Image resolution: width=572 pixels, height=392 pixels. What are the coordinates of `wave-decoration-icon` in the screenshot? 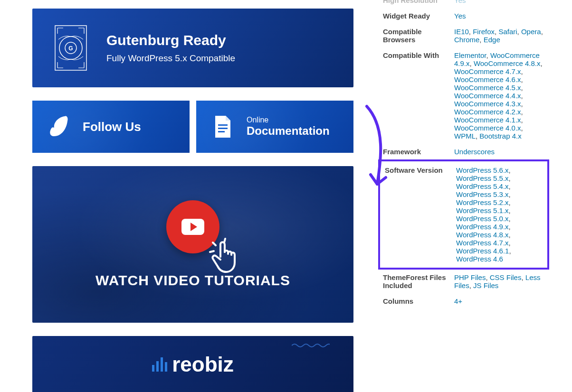 It's located at (311, 345).